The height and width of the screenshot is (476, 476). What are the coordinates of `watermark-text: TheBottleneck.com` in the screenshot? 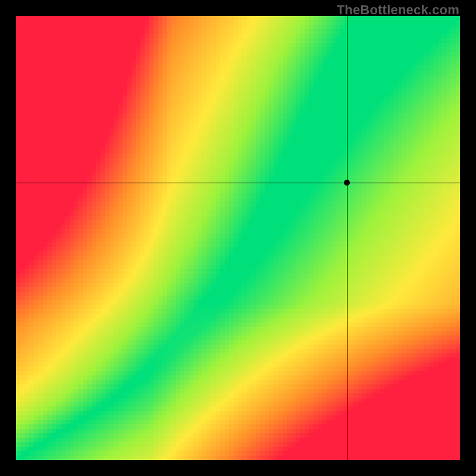 It's located at (398, 10).